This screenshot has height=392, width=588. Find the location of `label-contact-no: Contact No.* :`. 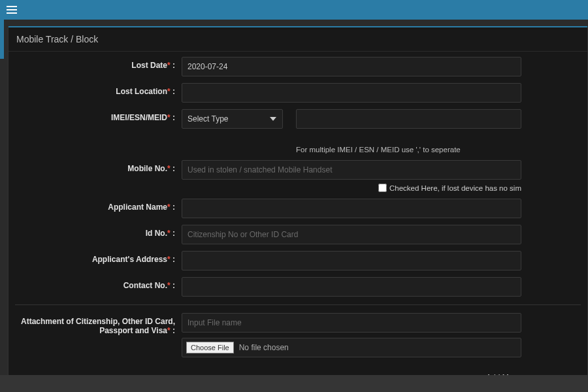

label-contact-no: Contact No.* : is located at coordinates (98, 284).